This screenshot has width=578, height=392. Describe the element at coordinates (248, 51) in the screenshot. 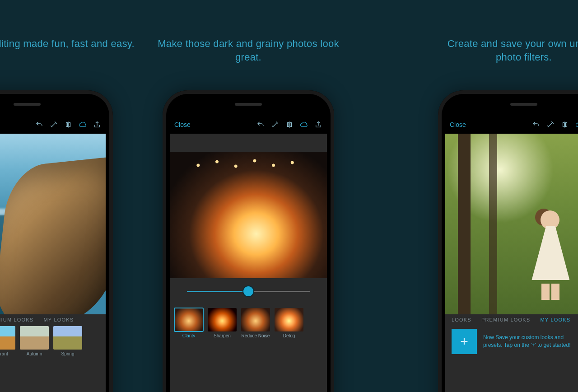

I see `panel2-caption: Make those dark and grainy photos look g…` at that location.